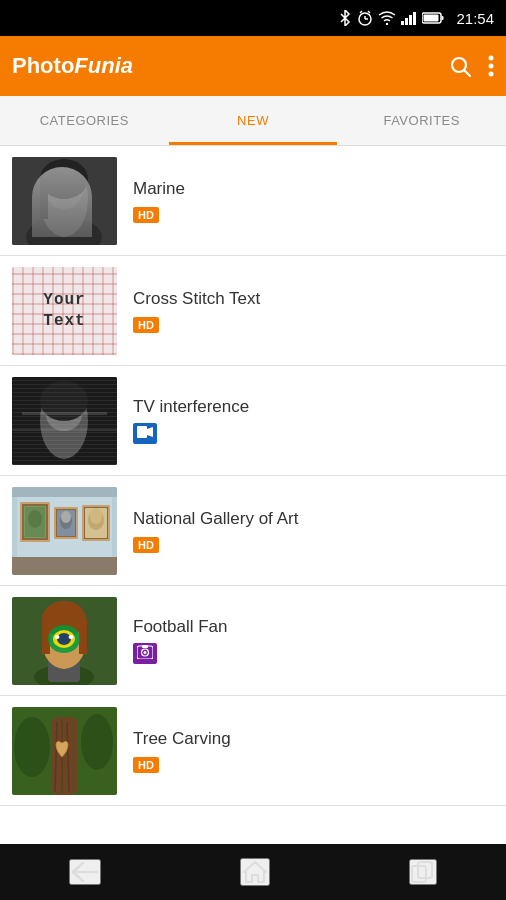 The height and width of the screenshot is (900, 506). I want to click on alarm-icon, so click(365, 18).